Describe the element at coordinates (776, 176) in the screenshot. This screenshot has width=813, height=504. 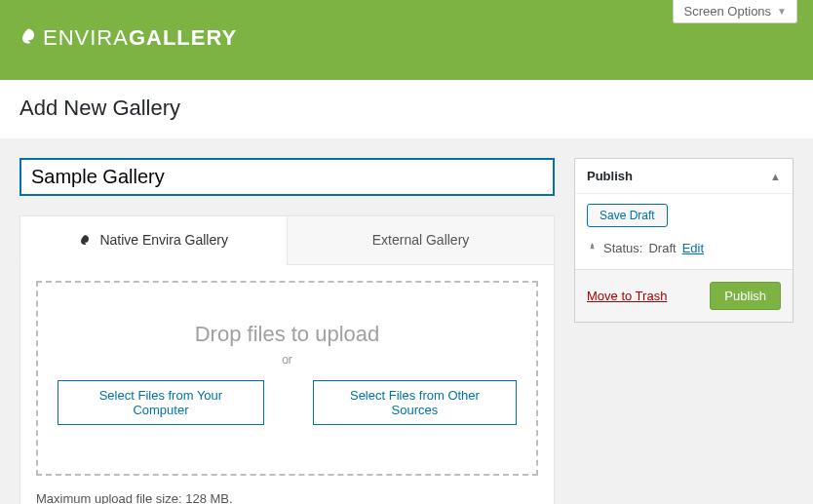
I see `collapse-toggle-icon: ▲` at that location.